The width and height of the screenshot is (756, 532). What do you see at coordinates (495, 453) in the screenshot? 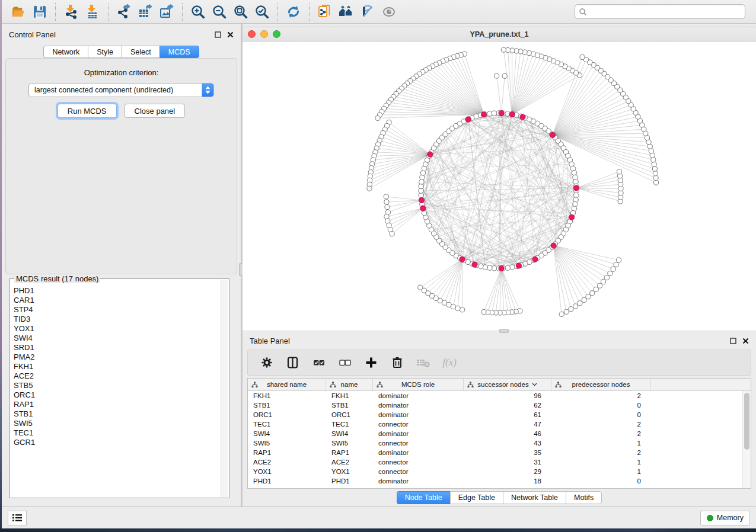
I see `table-row: RAP1RAP1dominator352` at bounding box center [495, 453].